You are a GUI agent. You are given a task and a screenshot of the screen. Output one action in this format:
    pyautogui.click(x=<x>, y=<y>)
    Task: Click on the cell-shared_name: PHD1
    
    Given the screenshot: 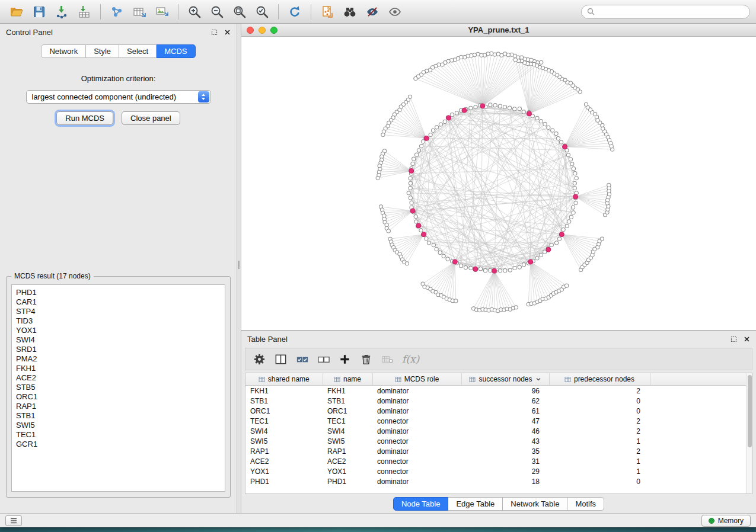 What is the action you would take?
    pyautogui.click(x=284, y=481)
    